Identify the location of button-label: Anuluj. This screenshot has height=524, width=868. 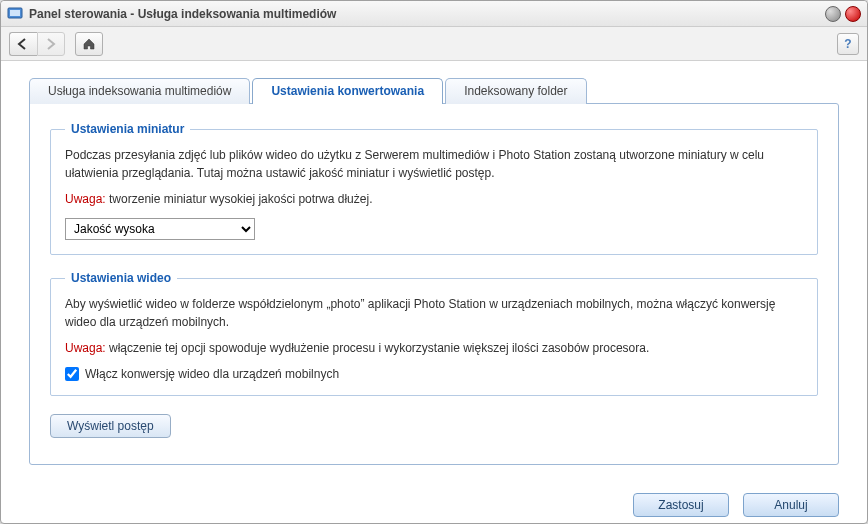
(790, 505).